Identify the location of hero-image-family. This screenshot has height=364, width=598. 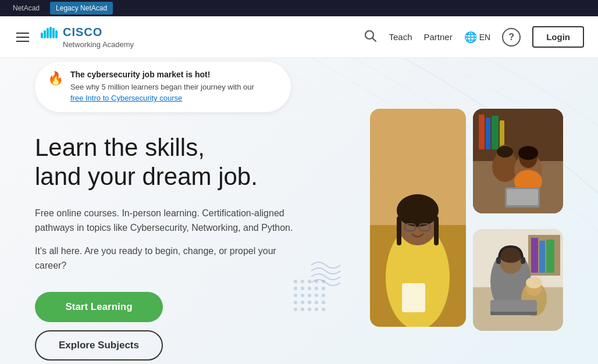
(518, 280).